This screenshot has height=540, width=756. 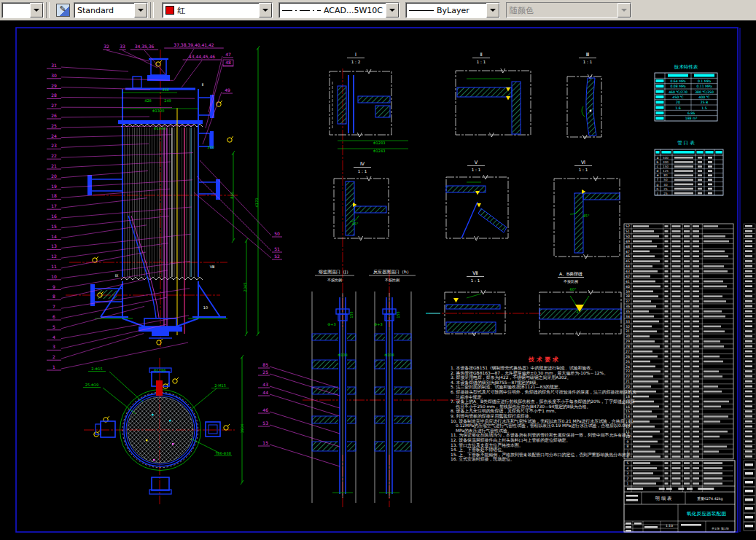 I want to click on color-combo: 红, so click(x=217, y=10).